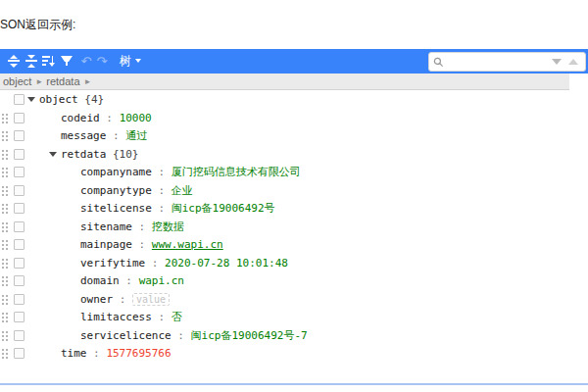 The height and width of the screenshot is (392, 588). What do you see at coordinates (83, 135) in the screenshot?
I see `node-key: message` at bounding box center [83, 135].